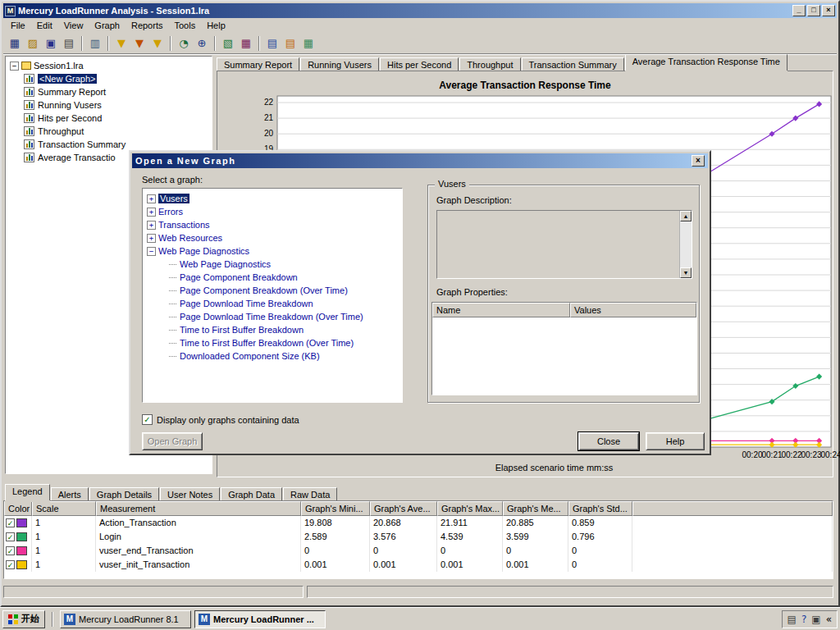  What do you see at coordinates (285, 343) in the screenshot?
I see `tree-item-time-to-first-buffer-breakdown-over-time: Time to First Buffer Breakdown (Over Tim…` at bounding box center [285, 343].